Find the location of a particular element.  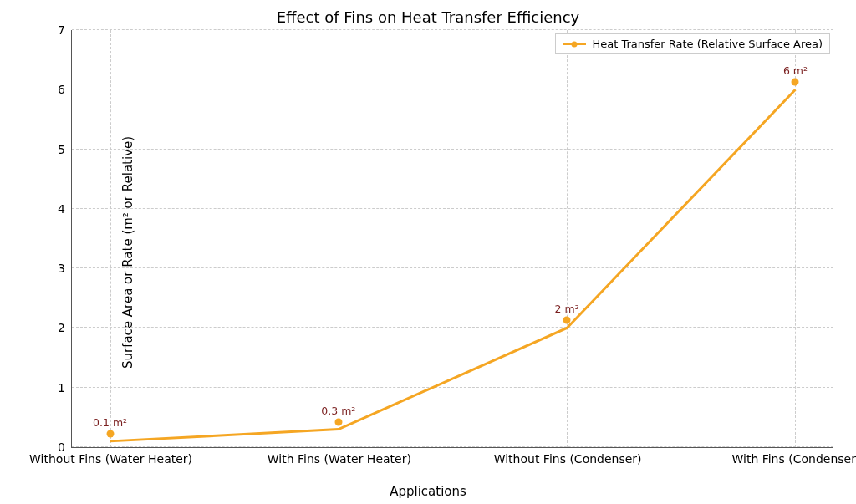

data-annotation: 0.1 m² is located at coordinates (110, 423).